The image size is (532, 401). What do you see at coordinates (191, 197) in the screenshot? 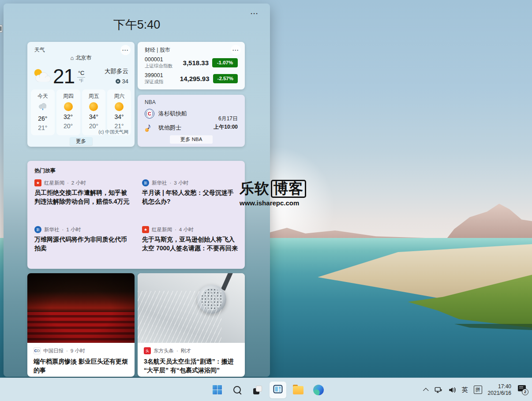
I see `story-title: 半月谈 | 年轻人发愁：父母沉迷手机怎么办?` at bounding box center [191, 197].